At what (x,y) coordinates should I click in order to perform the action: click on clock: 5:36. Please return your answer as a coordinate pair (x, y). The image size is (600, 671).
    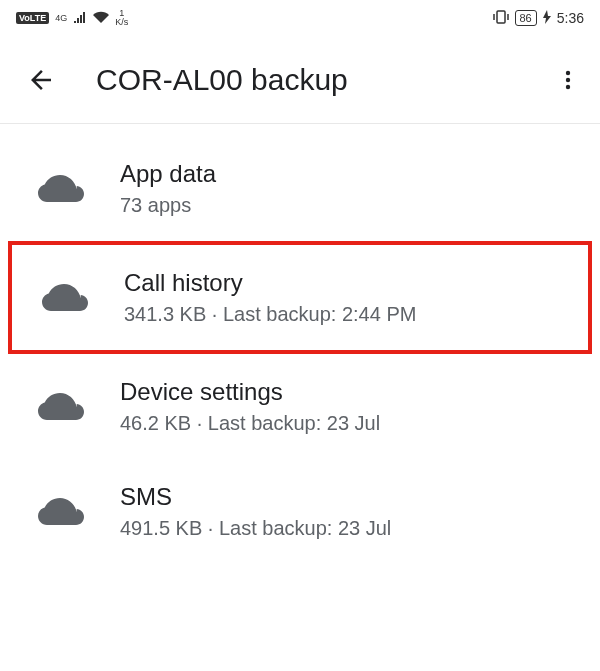
    Looking at the image, I should click on (570, 18).